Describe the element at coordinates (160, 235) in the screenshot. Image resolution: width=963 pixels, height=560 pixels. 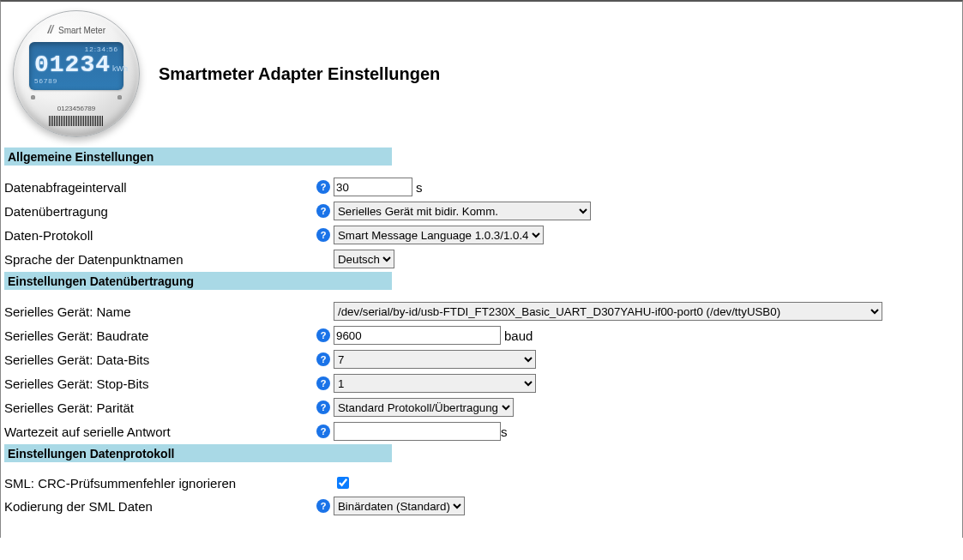
I see `protocol-label: Daten-Protokoll` at that location.